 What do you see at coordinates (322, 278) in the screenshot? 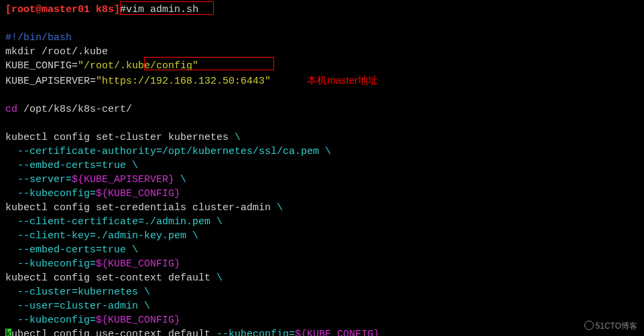
I see `set-context-l1: kubectl config set-context default \` at bounding box center [322, 278].